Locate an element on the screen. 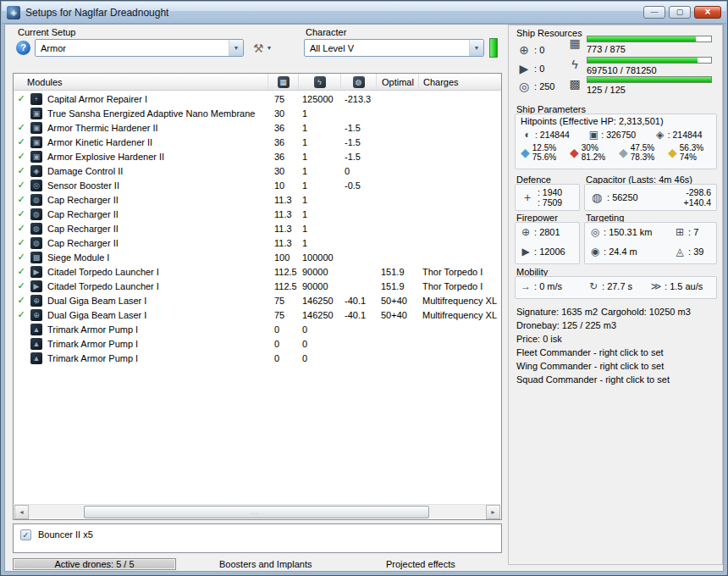 The width and height of the screenshot is (728, 576). squad-commander-slot: Squad Commander - right click to set is located at coordinates (618, 379).